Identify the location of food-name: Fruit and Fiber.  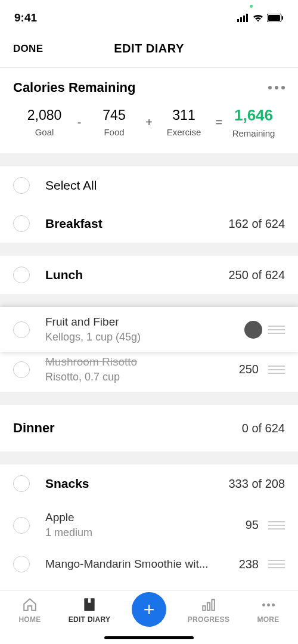
(145, 322).